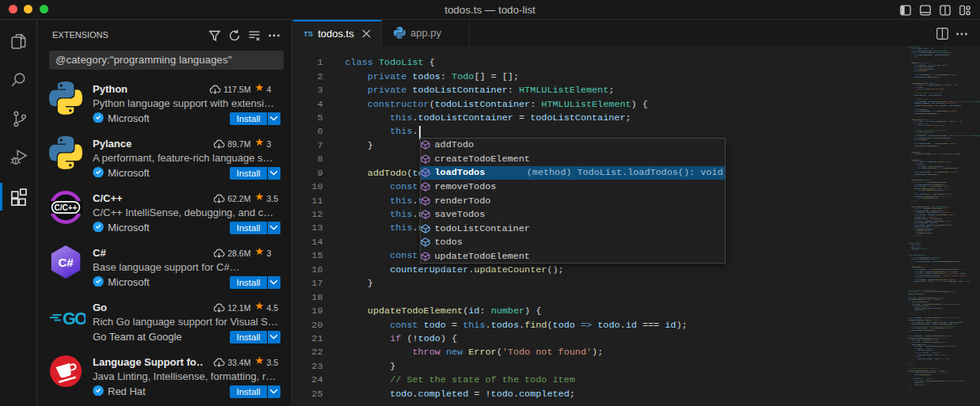 The image size is (980, 406). What do you see at coordinates (66, 263) in the screenshot?
I see `svg-text: C#` at bounding box center [66, 263].